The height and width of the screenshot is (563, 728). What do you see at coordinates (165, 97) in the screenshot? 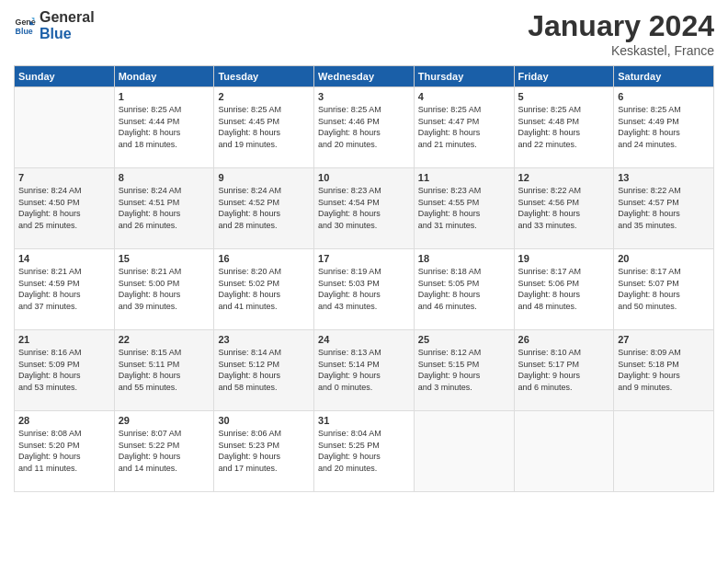
I see `day-number: 1` at bounding box center [165, 97].